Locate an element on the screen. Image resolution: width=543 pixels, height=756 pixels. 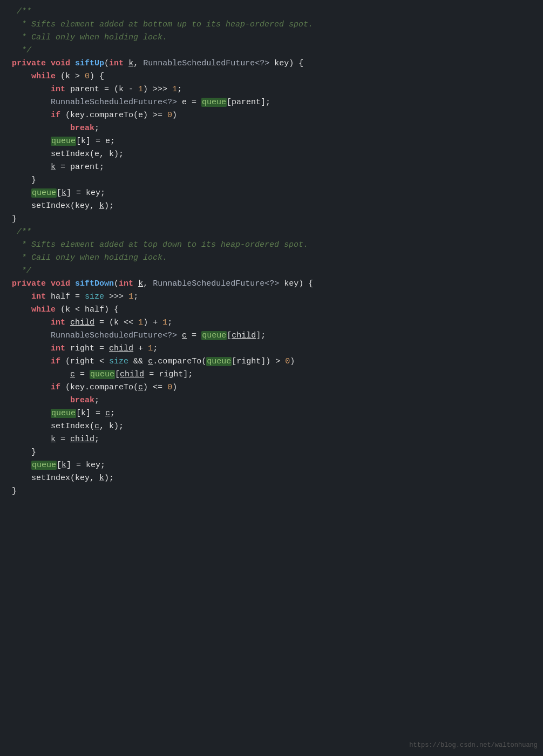
code-line: while (k < half) { is located at coordinates (274, 310).